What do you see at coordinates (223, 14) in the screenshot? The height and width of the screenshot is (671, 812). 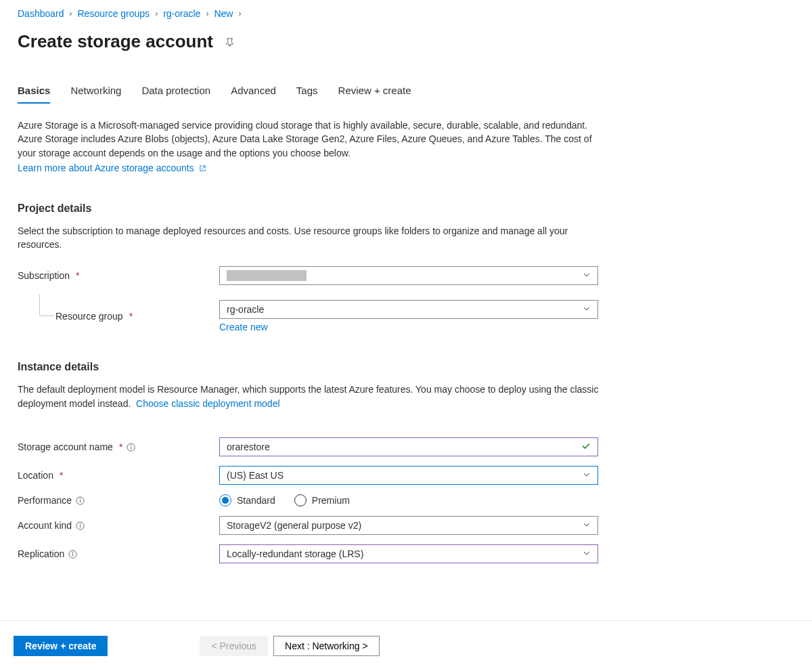 I see `breadcrumb-item-new: New` at bounding box center [223, 14].